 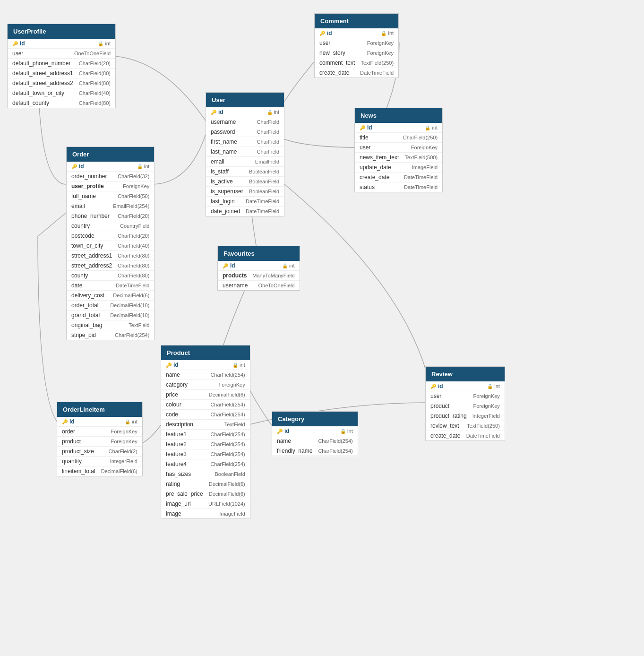 I want to click on field-name: is_superuser, so click(x=227, y=191).